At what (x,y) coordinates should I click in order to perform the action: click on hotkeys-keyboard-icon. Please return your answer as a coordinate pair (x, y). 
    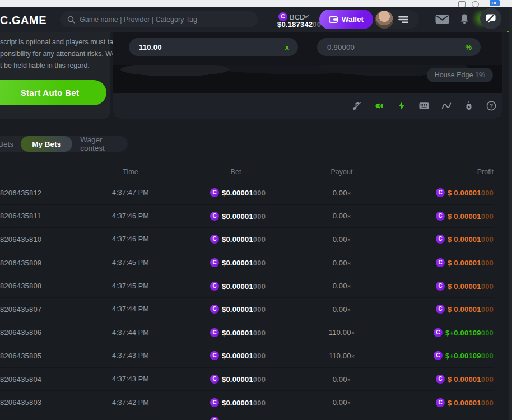
    Looking at the image, I should click on (424, 106).